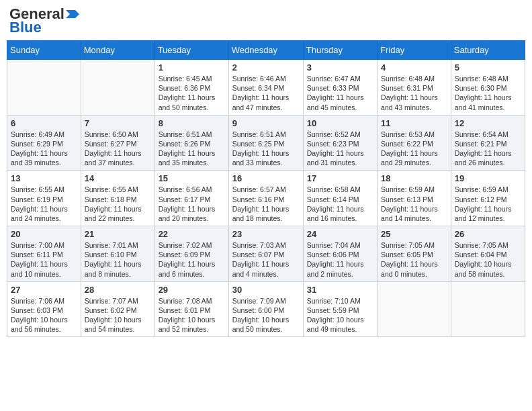 This screenshot has width=532, height=411. Describe the element at coordinates (118, 50) in the screenshot. I see `day-of-week-header: Monday` at that location.